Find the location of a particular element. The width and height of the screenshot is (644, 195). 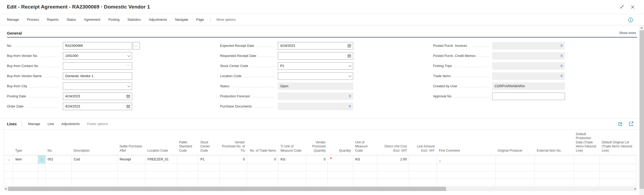

menu-item-navigate: Navigate is located at coordinates (182, 20).